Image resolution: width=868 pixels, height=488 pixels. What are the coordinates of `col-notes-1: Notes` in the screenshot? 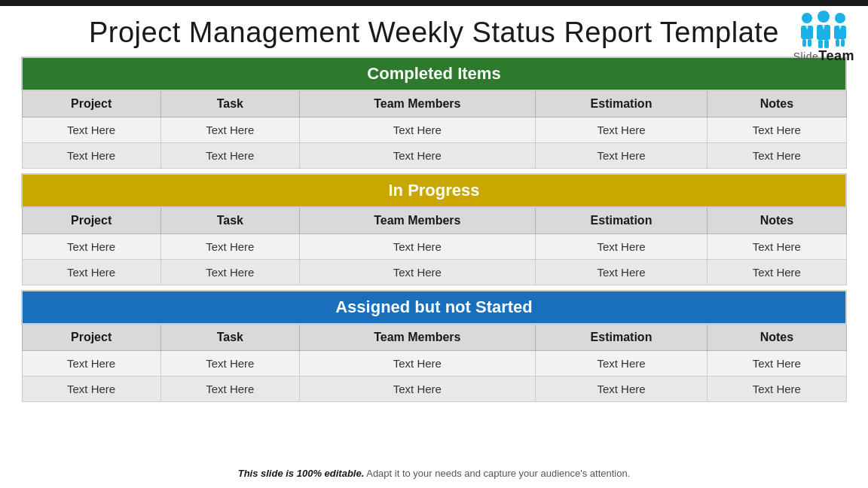 It's located at (777, 104).